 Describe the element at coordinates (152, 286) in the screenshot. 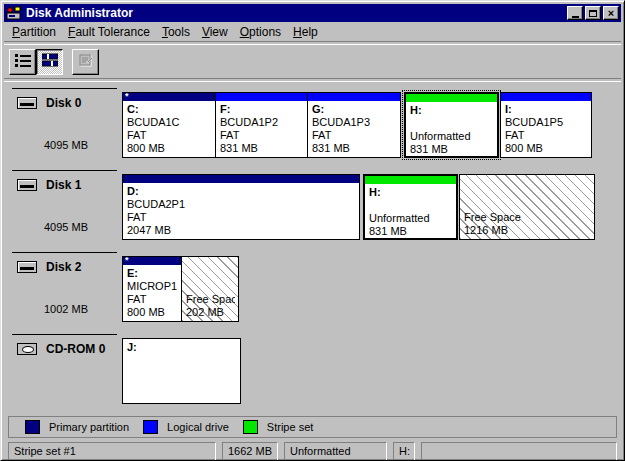

I see `region-volume-label: MICROP1` at that location.